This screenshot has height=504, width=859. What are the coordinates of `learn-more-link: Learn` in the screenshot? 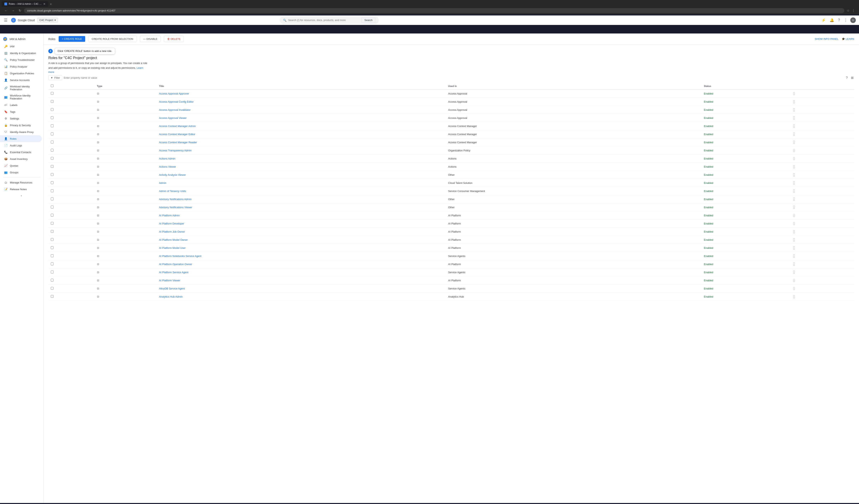 It's located at (140, 68).